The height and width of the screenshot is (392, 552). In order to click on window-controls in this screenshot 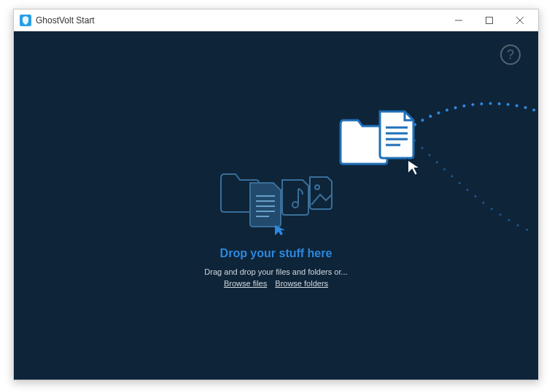, I will do `click(489, 20)`.